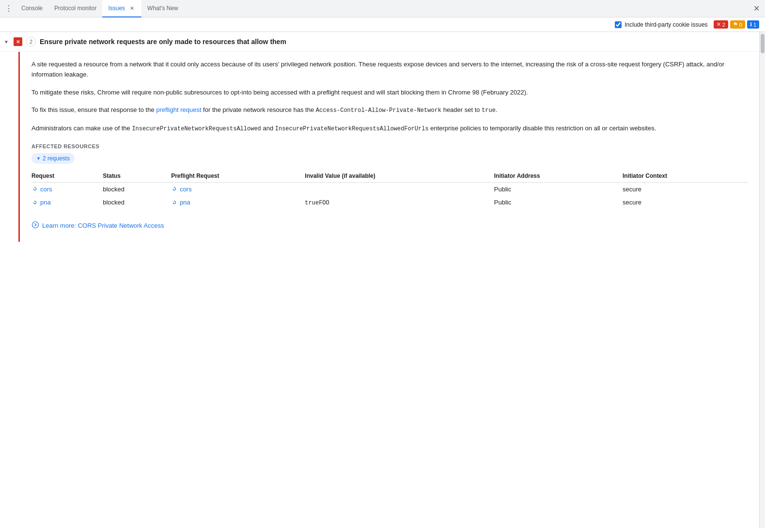  What do you see at coordinates (399, 189) in the screenshot?
I see `invalid-value-cell-cors` at bounding box center [399, 189].